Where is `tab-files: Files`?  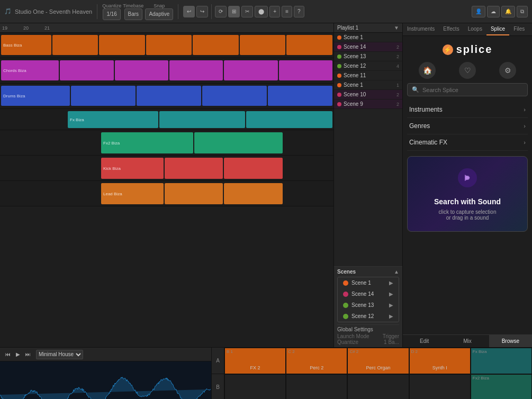
tab-files: Files is located at coordinates (519, 30).